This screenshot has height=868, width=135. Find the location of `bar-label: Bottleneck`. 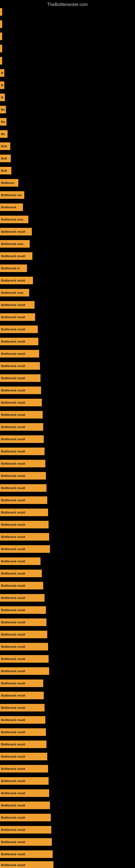

bar-label: Bottleneck is located at coordinates (9, 207).